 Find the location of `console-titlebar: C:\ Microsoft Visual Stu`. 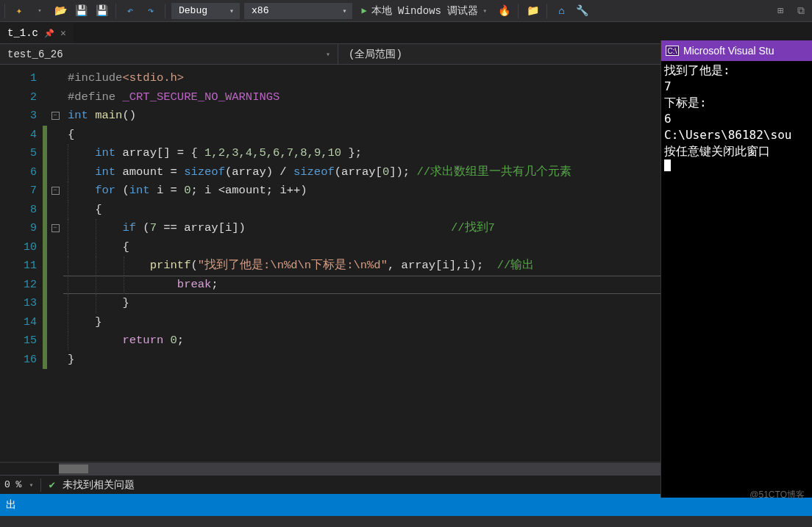

console-titlebar: C:\ Microsoft Visual Stu is located at coordinates (737, 51).